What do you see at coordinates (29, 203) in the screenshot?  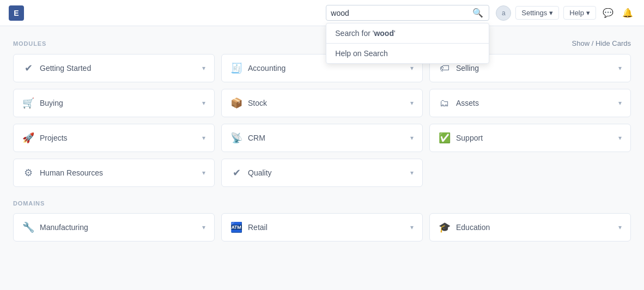 I see `domains-label: DOMAINS` at bounding box center [29, 203].